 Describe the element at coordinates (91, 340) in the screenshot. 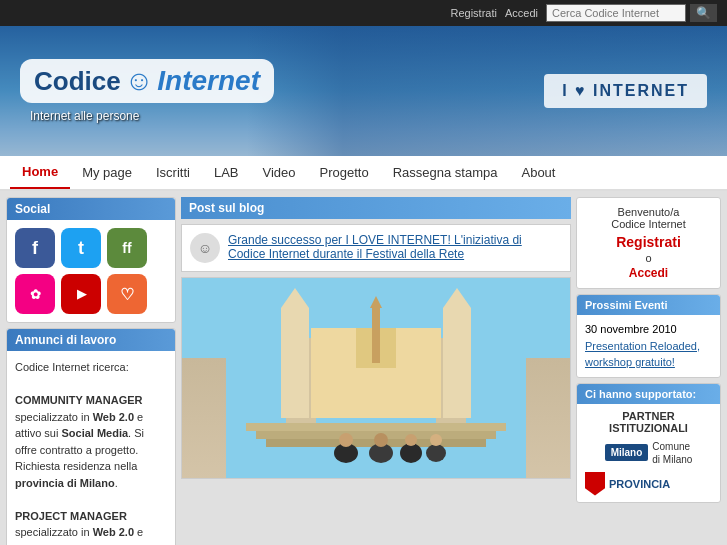

I see `annunci-title: Annunci di lavoro` at that location.